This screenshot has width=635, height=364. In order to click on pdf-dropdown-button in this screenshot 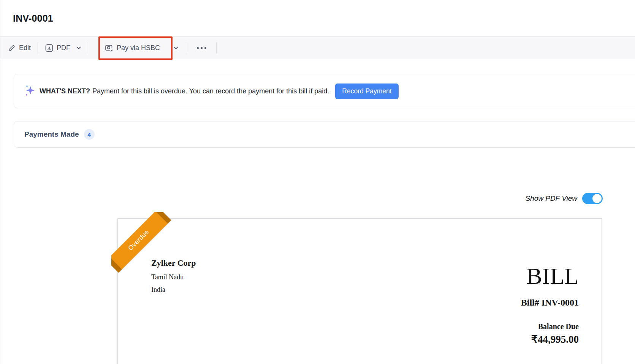, I will do `click(79, 48)`.